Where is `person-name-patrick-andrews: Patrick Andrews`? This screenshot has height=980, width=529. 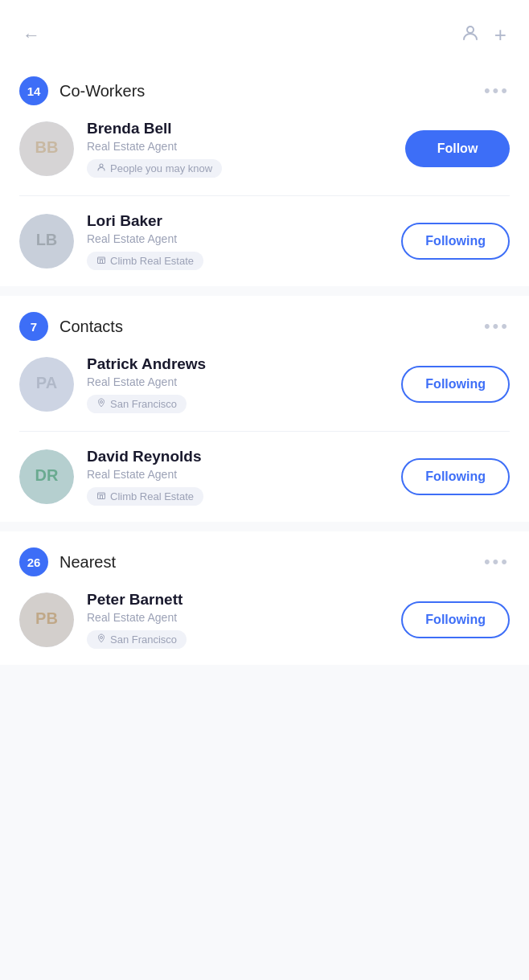 person-name-patrick-andrews: Patrick Andrews is located at coordinates (238, 364).